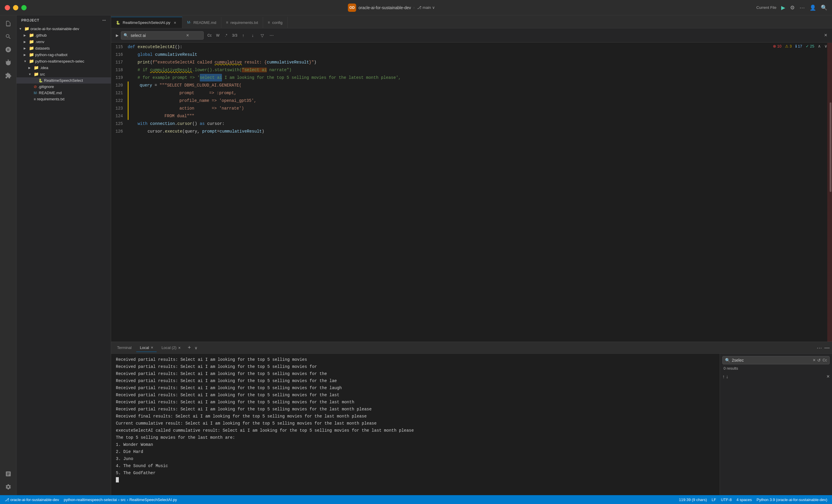  Describe the element at coordinates (63, 61) in the screenshot. I see `sidebar-item-realtimespeech: ▼ 📁 python-realtimespeech-selec` at that location.